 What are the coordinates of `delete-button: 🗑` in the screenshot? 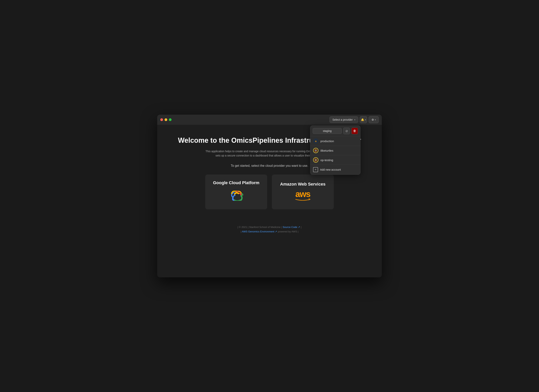 It's located at (355, 131).